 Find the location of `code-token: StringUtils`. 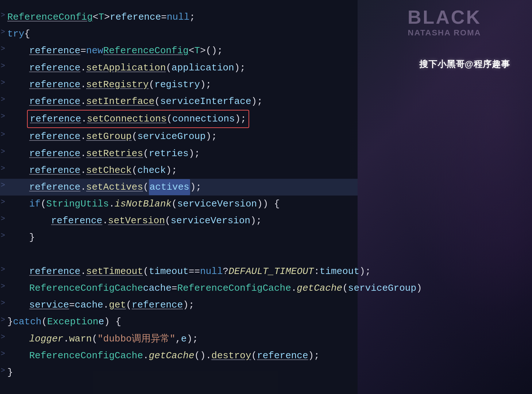

code-token: StringUtils is located at coordinates (78, 204).